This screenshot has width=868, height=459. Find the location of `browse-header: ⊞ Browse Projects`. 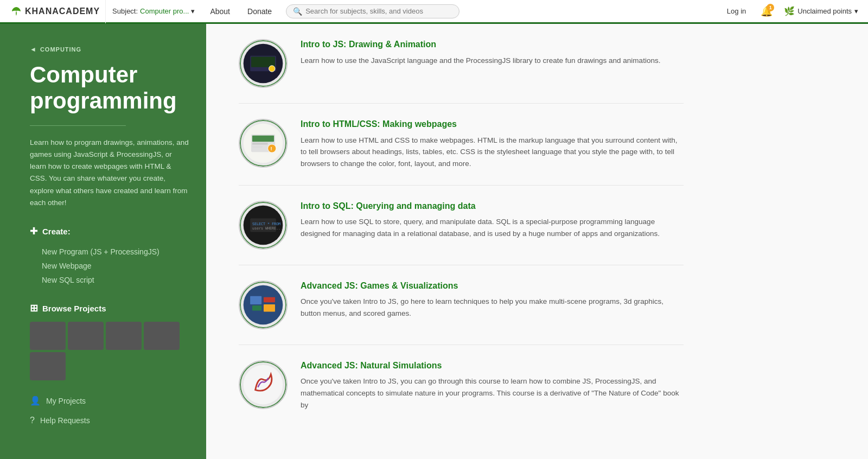

browse-header: ⊞ Browse Projects is located at coordinates (110, 308).